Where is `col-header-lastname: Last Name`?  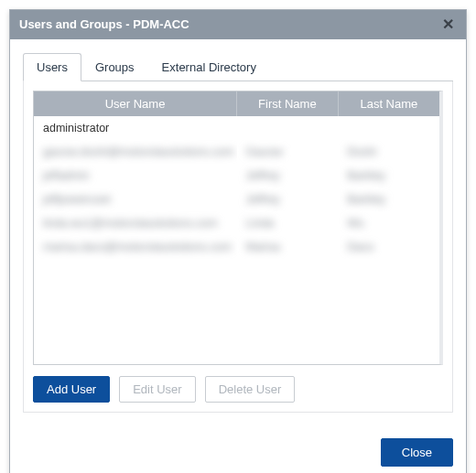 col-header-lastname: Last Name is located at coordinates (388, 104).